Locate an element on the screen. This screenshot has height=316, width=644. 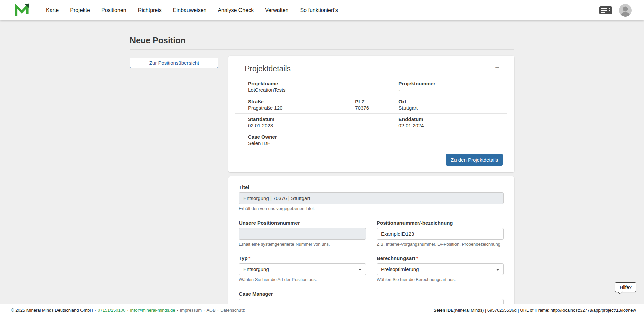
projektname-value: LotCreationTests is located at coordinates (322, 90).